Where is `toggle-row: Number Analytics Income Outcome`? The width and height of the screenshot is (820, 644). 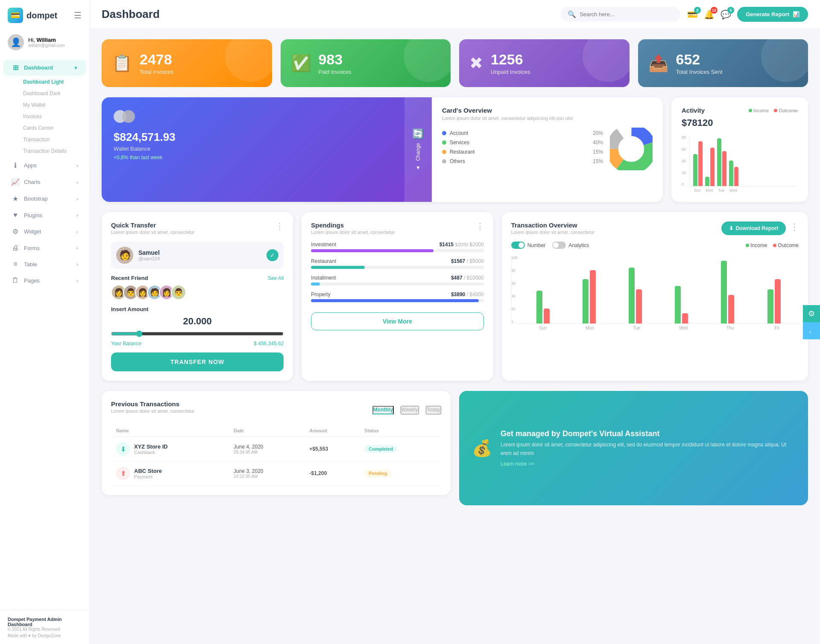 toggle-row: Number Analytics Income Outcome is located at coordinates (655, 245).